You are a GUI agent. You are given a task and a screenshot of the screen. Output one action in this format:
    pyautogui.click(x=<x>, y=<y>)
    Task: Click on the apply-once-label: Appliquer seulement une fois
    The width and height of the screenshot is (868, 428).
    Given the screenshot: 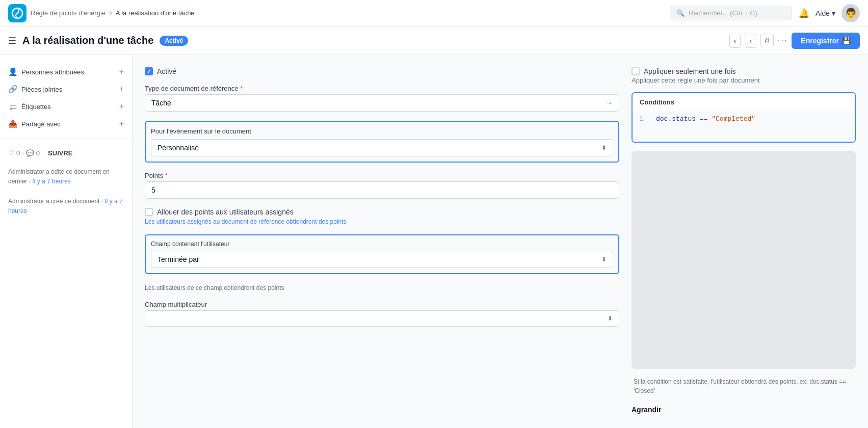 What is the action you would take?
    pyautogui.click(x=690, y=71)
    